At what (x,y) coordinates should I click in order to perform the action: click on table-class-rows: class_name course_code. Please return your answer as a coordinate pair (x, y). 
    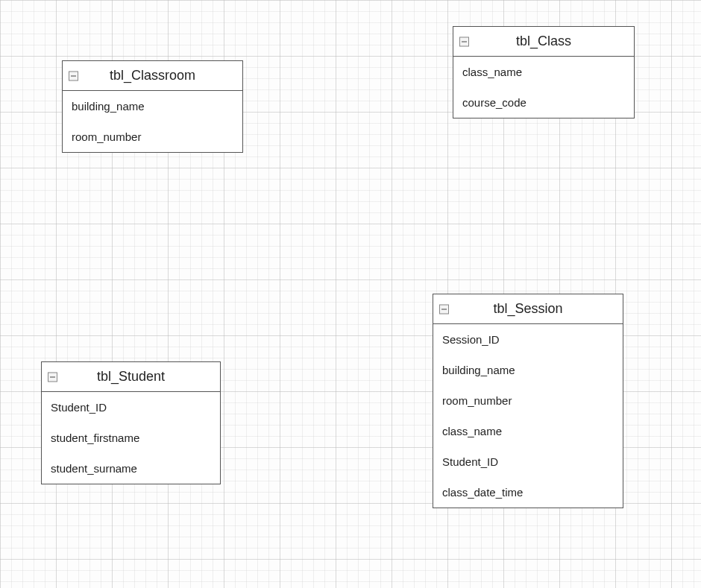
    Looking at the image, I should click on (544, 87).